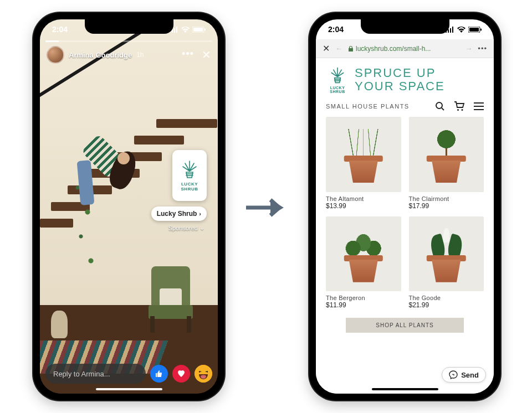 Image resolution: width=532 pixels, height=413 pixels. What do you see at coordinates (266, 208) in the screenshot?
I see `arrow-right-icon` at bounding box center [266, 208].